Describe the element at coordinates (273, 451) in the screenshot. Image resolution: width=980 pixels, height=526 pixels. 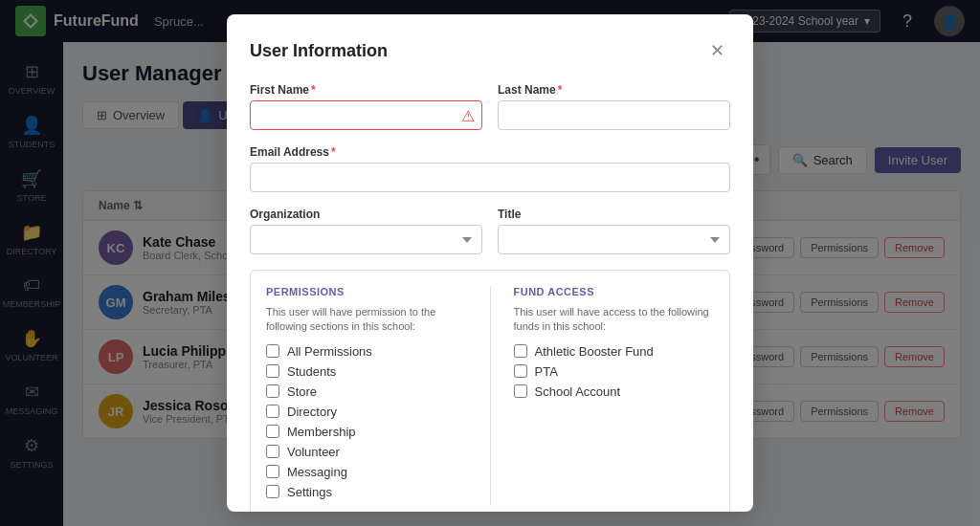
I see `perm-volunteer-checkbox` at that location.